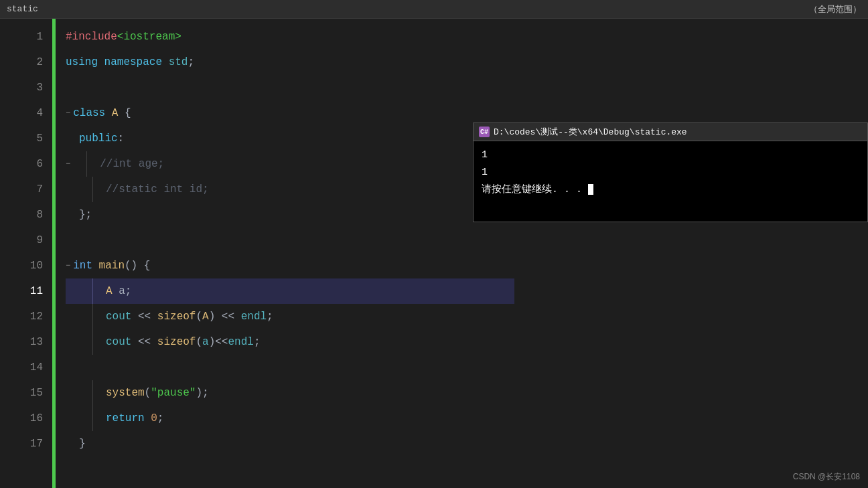  Describe the element at coordinates (467, 317) in the screenshot. I see `code-line-12: cout << sizeof(A) << endl;` at that location.